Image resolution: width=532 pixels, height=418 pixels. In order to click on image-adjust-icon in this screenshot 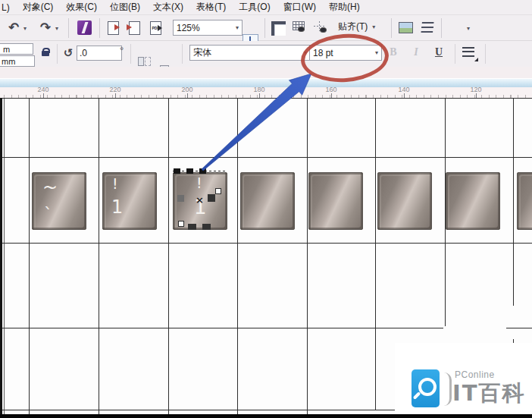, I will do `click(406, 27)`.